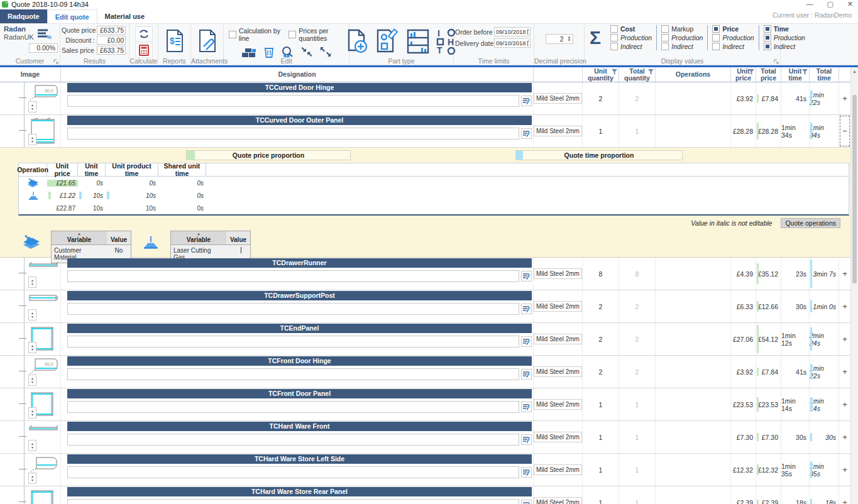  Describe the element at coordinates (56, 62) in the screenshot. I see `customer-dialog-launcher` at that location.